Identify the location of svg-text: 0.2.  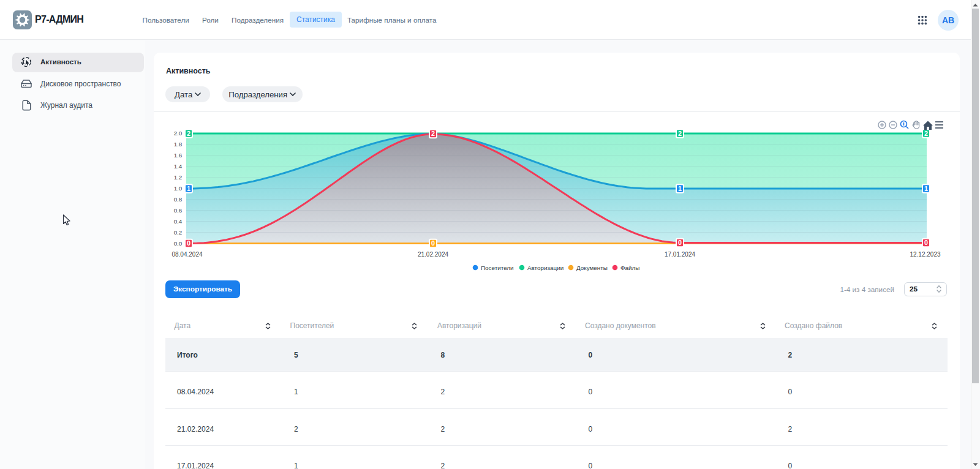
(178, 233).